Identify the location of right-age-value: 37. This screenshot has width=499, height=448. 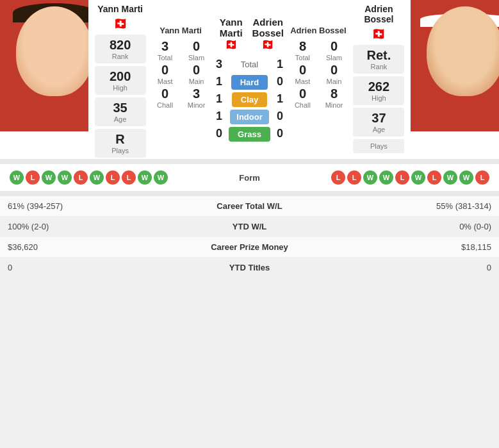
(379, 118).